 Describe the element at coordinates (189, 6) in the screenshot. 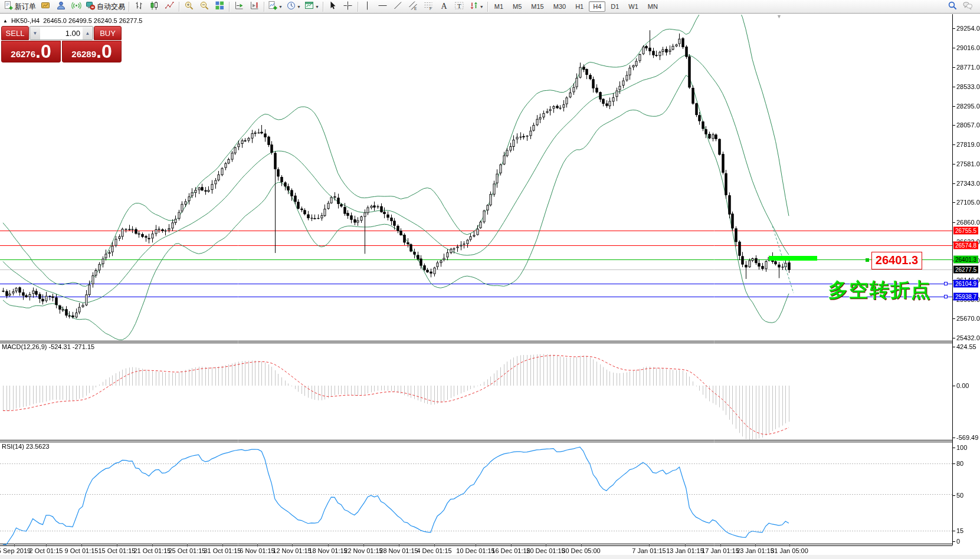

I see `zoom-in-button` at that location.